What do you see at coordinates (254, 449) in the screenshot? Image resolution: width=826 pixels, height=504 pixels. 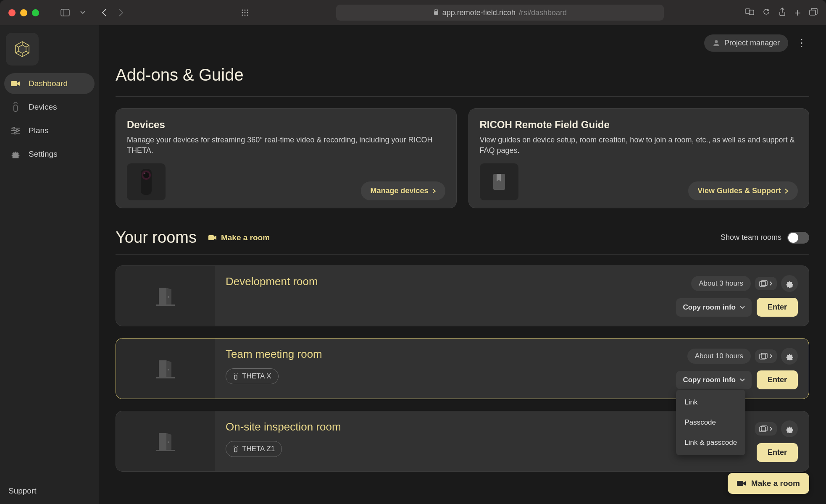 I see `device-chip: THETA Z1` at bounding box center [254, 449].